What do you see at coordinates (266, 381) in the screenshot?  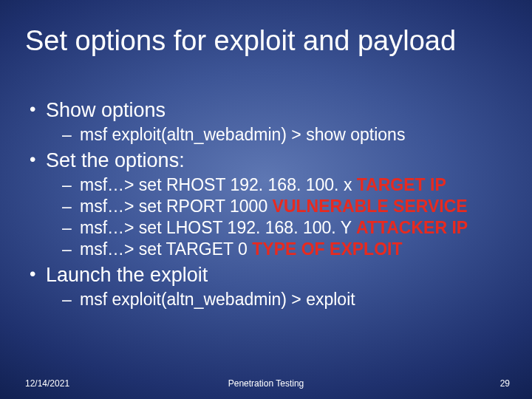 I see `slide-footer: 12/14/2021 Penetration Testing 29` at bounding box center [266, 381].